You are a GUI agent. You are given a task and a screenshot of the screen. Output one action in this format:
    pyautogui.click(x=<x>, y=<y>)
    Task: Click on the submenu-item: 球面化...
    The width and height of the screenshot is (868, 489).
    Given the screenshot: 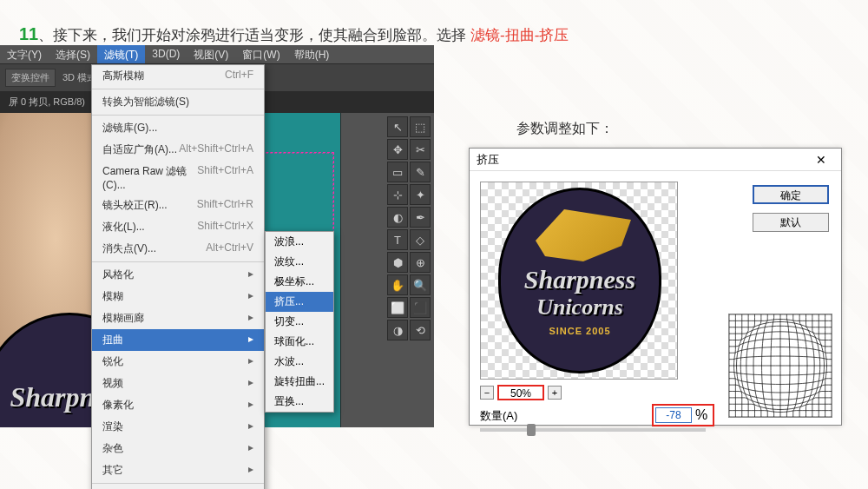 What is the action you would take?
    pyautogui.click(x=299, y=342)
    